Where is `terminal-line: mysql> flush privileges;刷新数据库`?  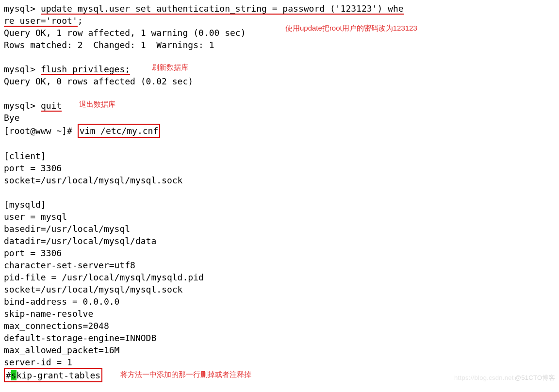
terminal-line: mysql> flush privileges;刷新数据库 is located at coordinates (280, 69).